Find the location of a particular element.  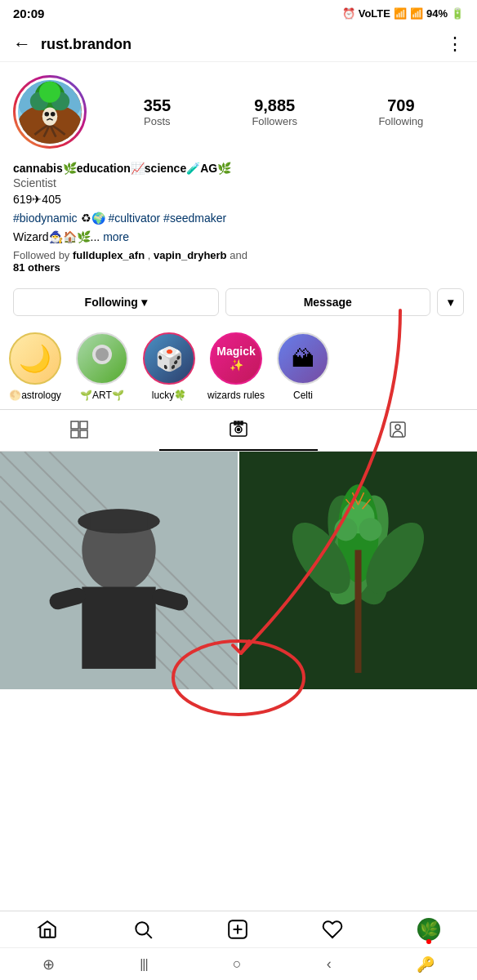

create-icon is located at coordinates (238, 929).